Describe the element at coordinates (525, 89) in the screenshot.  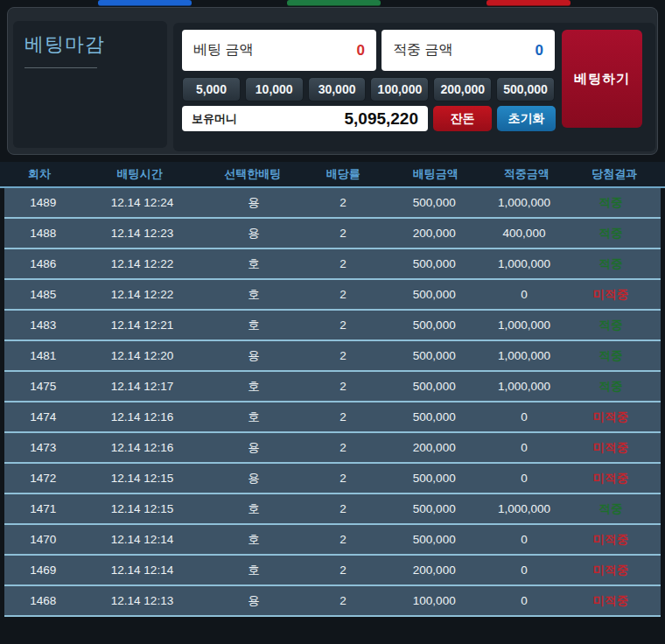
I see `chip-500000-button: 500,000` at that location.